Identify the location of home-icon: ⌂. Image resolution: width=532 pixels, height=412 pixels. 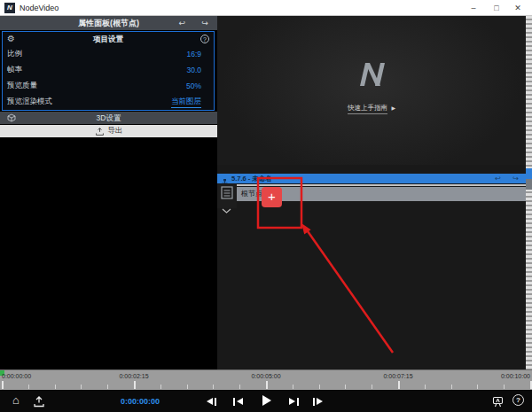
(16, 400).